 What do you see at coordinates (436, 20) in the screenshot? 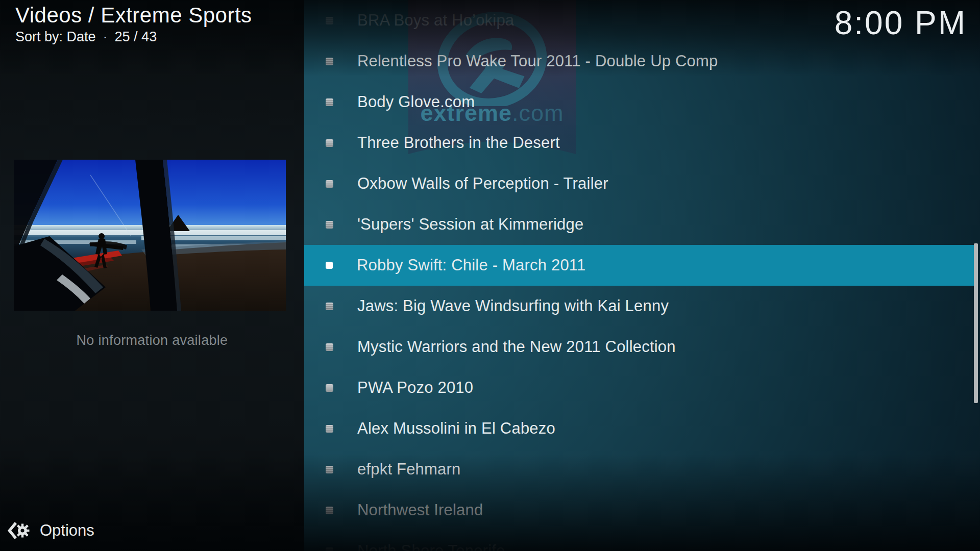
I see `video-title: BRA Boys at Ho’okipa` at bounding box center [436, 20].